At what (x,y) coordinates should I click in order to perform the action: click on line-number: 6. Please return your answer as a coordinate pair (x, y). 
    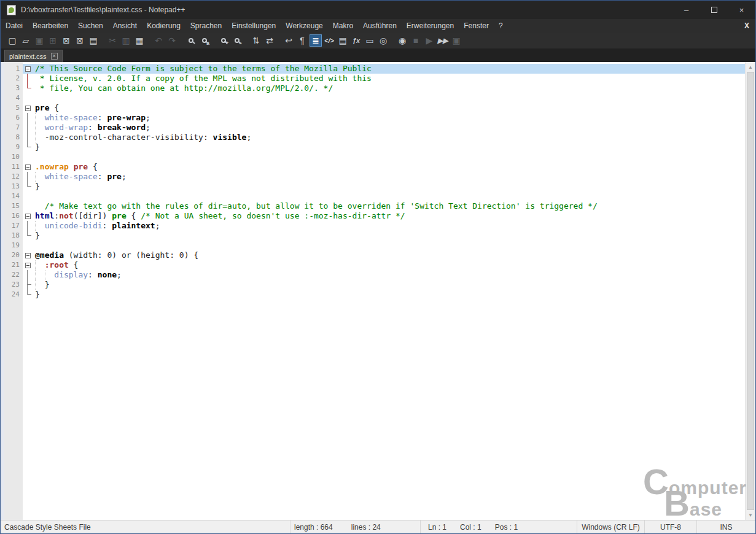
    Looking at the image, I should click on (14, 118).